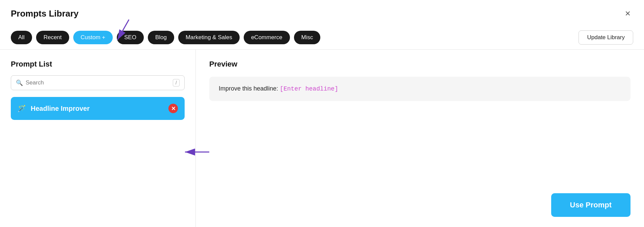 The height and width of the screenshot is (227, 644). I want to click on search-input, so click(98, 83).